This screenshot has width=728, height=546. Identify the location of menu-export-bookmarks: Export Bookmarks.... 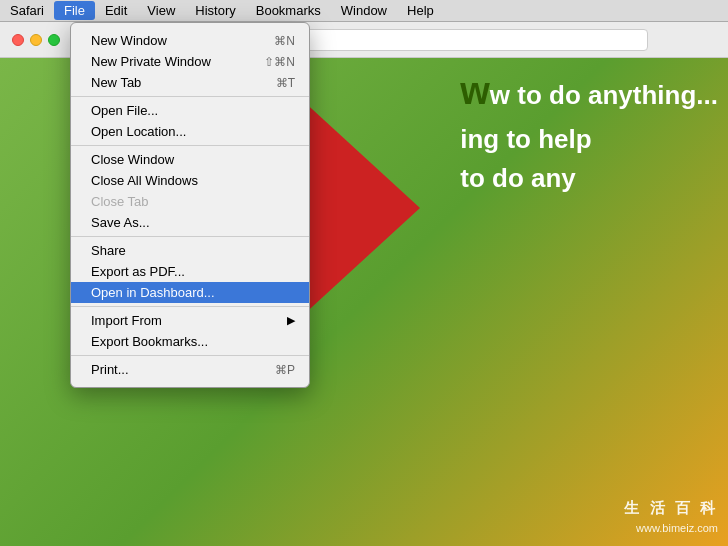
(190, 342).